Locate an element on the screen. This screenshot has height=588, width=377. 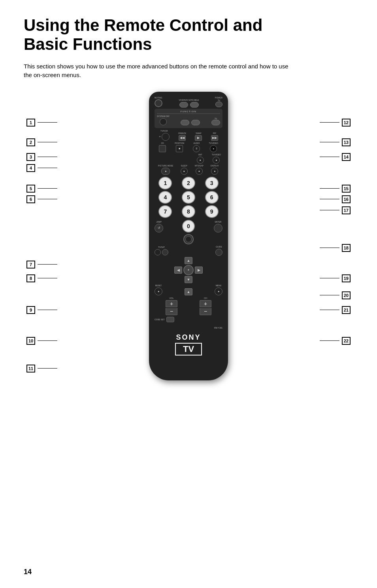
label-1: 1 is located at coordinates (42, 123).